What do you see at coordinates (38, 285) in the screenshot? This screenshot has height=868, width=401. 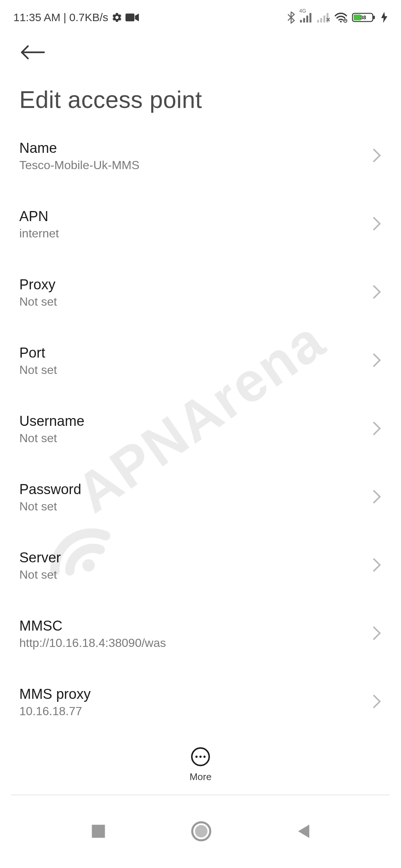 I see `row-label: Proxy` at bounding box center [38, 285].